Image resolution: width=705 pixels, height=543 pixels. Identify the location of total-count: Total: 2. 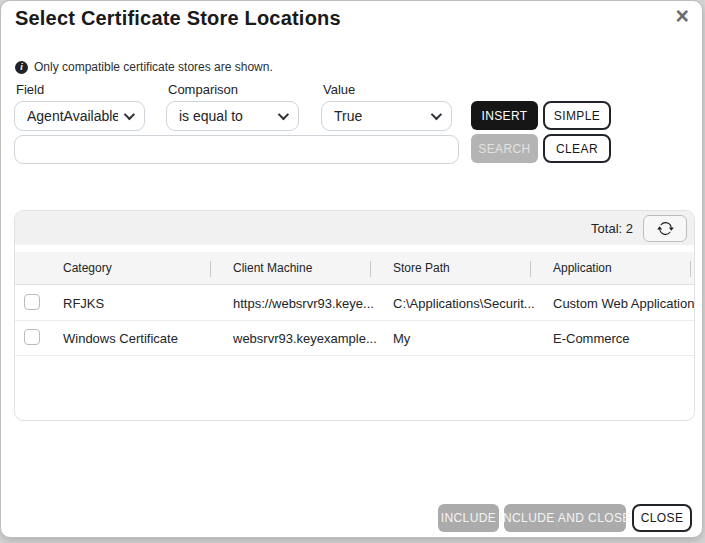
(612, 228).